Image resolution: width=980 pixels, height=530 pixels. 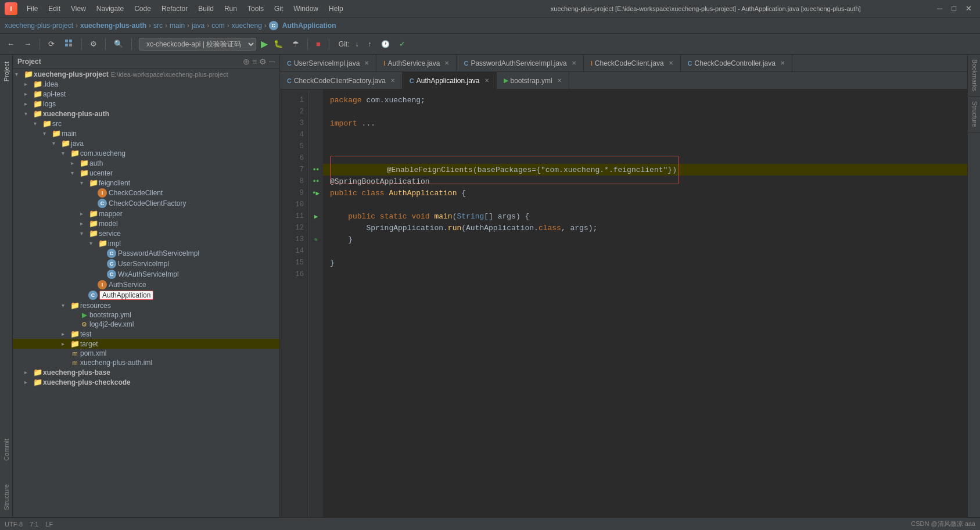 What do you see at coordinates (974, 76) in the screenshot?
I see `bookmarks-tab: Bookmarks` at bounding box center [974, 76].